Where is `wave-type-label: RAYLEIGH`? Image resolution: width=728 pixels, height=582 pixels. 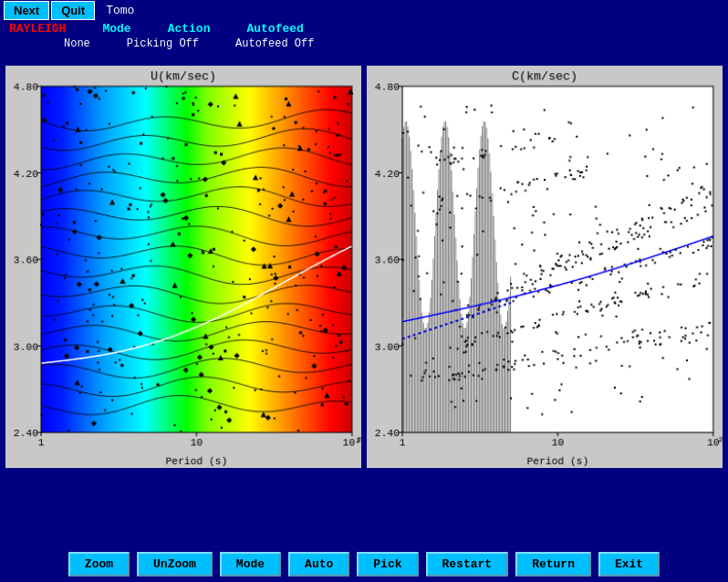 wave-type-label: RAYLEIGH is located at coordinates (37, 29).